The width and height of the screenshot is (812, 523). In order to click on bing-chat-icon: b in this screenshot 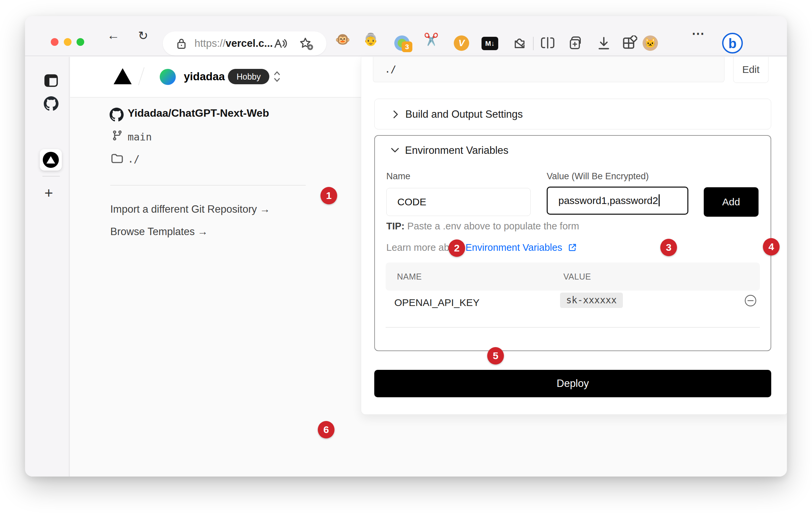, I will do `click(732, 43)`.